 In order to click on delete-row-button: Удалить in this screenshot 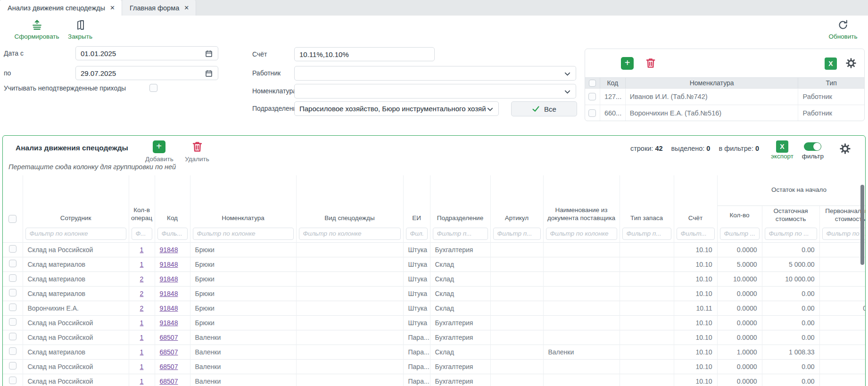, I will do `click(197, 152)`.